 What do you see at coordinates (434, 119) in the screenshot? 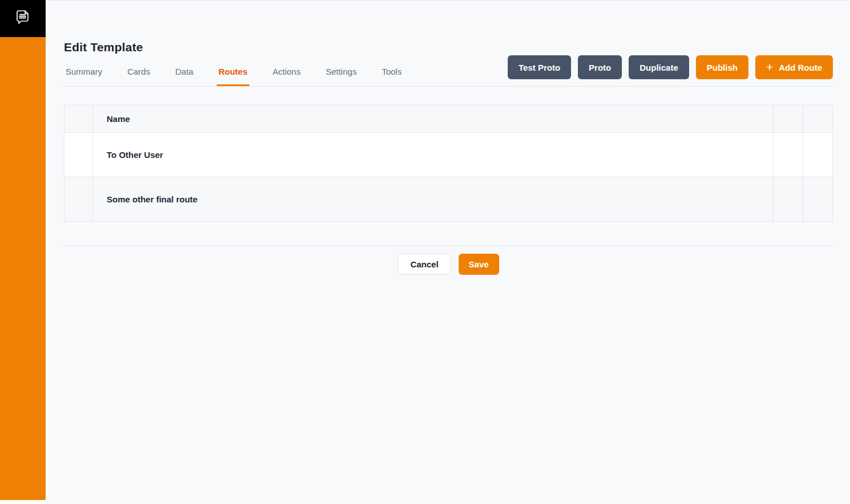
I see `header-cell-name: Name` at bounding box center [434, 119].